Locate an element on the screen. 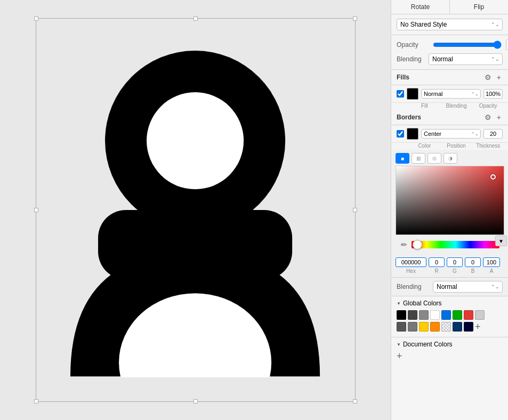  hue-track is located at coordinates (455, 245).